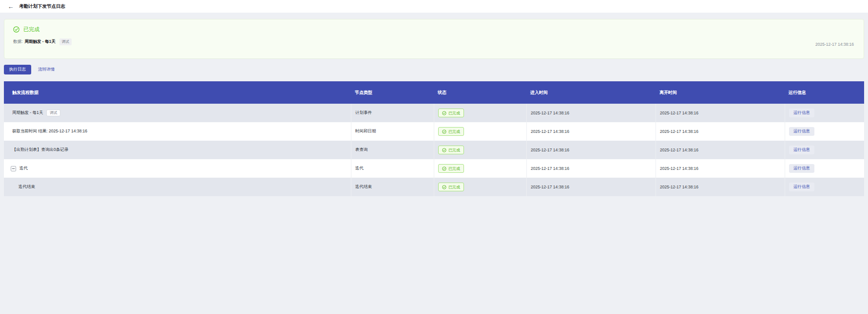 The image size is (868, 314). Describe the element at coordinates (825, 92) in the screenshot. I see `col-header-run-info: 运行信息` at that location.